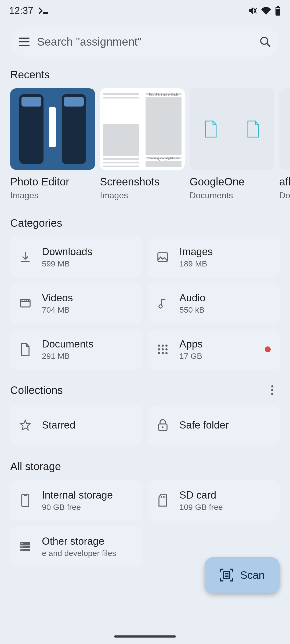 The height and width of the screenshot is (644, 290). What do you see at coordinates (163, 303) in the screenshot?
I see `audio-icon` at bounding box center [163, 303].